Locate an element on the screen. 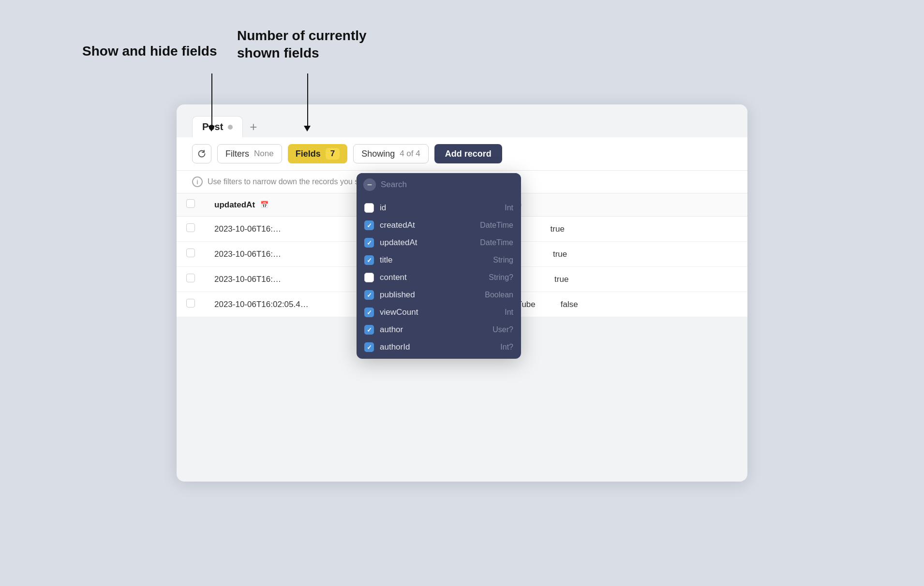 The height and width of the screenshot is (586, 924). annotation-number-shown: Number of currently shown fields is located at coordinates (302, 44).